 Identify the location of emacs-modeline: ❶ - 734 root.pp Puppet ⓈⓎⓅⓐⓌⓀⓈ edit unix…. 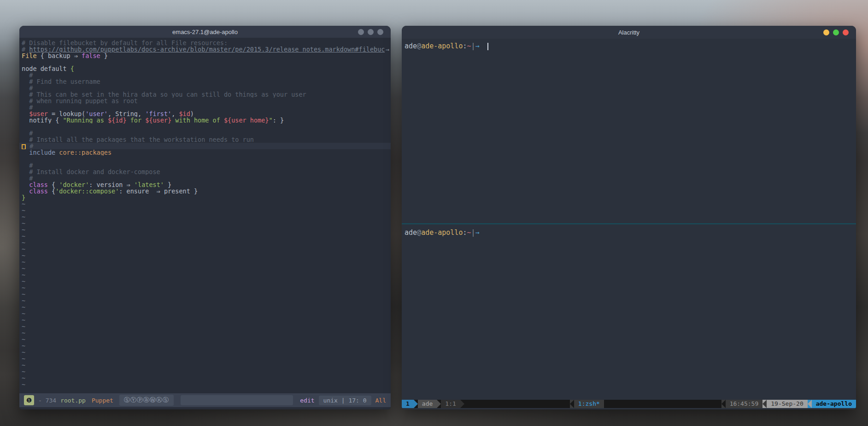
(205, 400).